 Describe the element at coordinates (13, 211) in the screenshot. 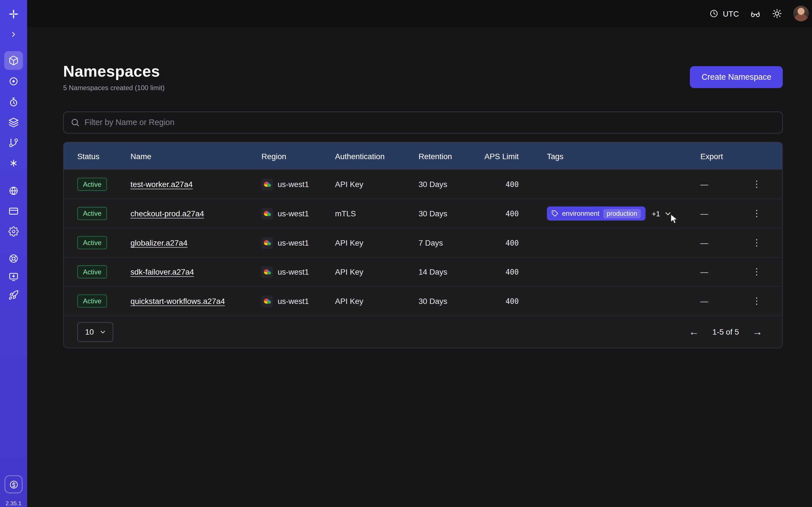

I see `credit-card-icon` at that location.